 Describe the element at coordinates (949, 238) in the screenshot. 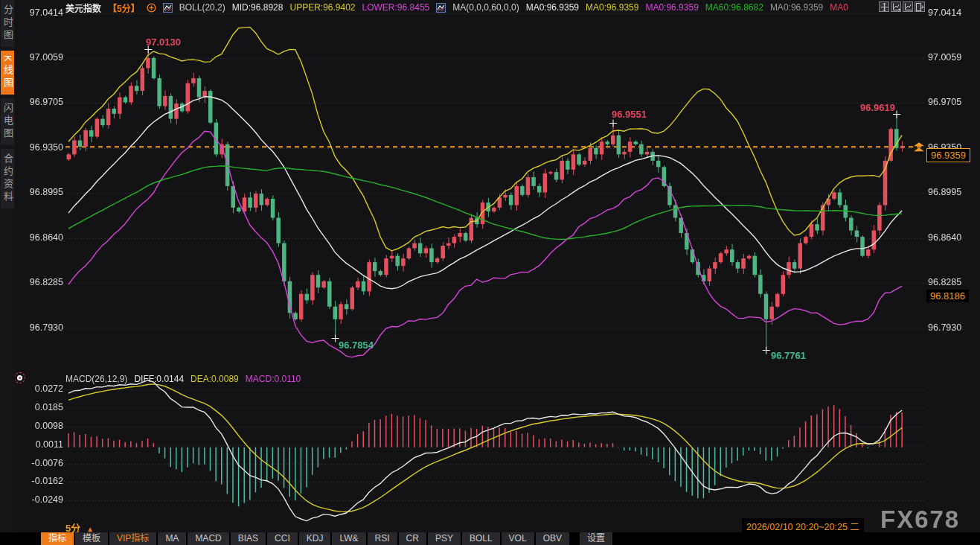

I see `price-axis-label-right: 96.8640` at that location.